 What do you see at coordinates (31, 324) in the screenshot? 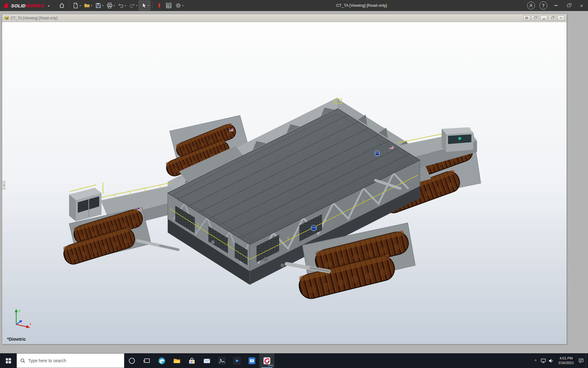
I see `triad-x-label: x` at bounding box center [31, 324].